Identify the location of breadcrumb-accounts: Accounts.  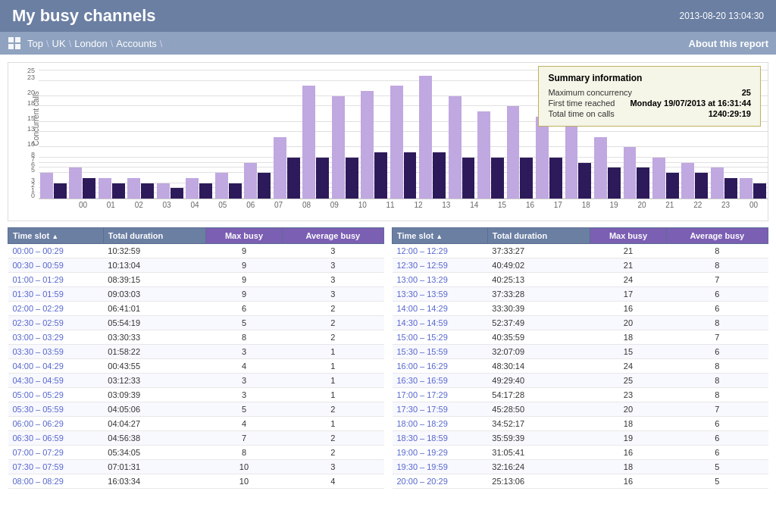
(136, 44).